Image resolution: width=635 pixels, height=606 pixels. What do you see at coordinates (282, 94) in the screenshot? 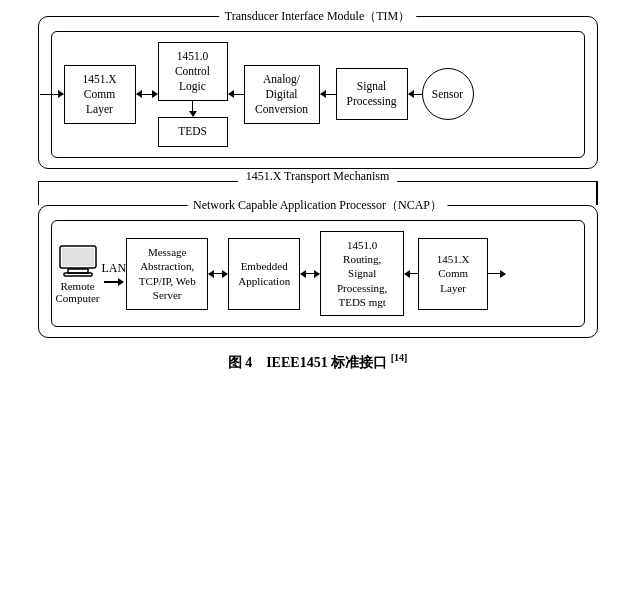
I see `analog-digital-block: Analog/ Digital Conversion` at bounding box center [282, 94].